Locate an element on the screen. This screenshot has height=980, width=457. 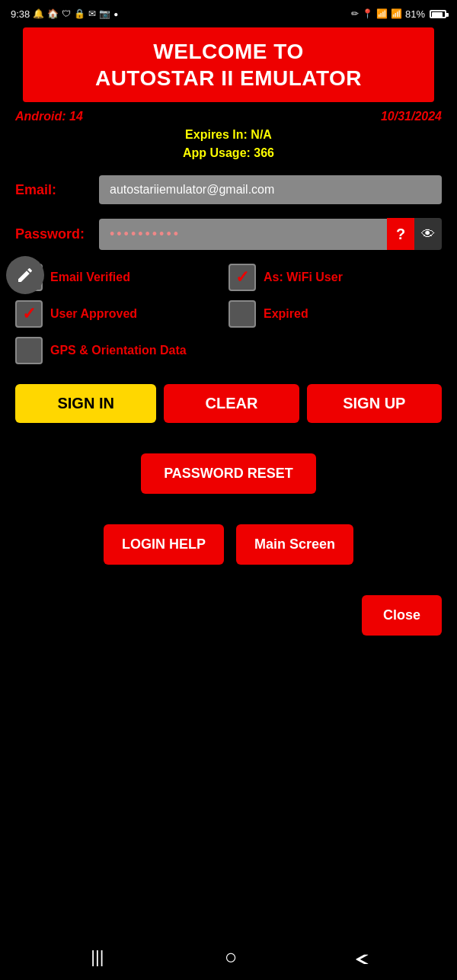
vpn-icon: 🔒 is located at coordinates (79, 14).